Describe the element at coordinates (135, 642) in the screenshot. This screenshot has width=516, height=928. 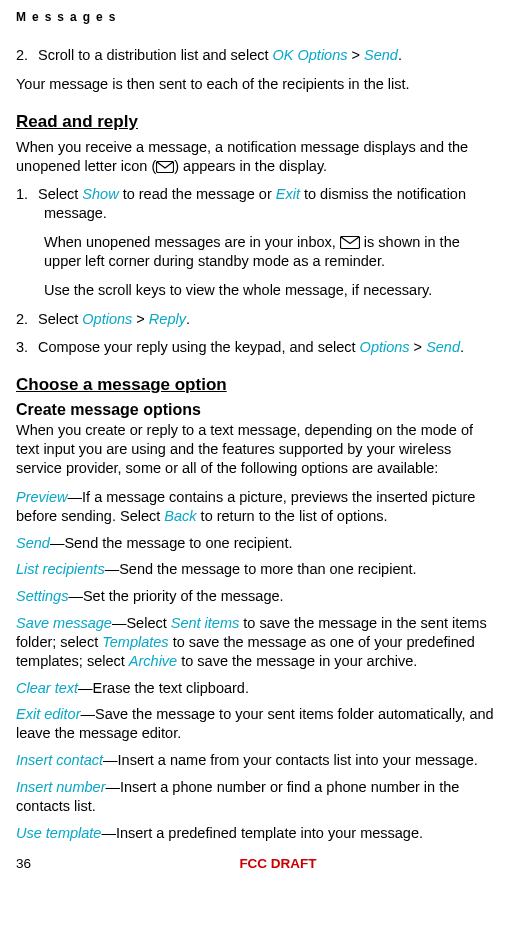
I see `templates-key: Templates` at that location.